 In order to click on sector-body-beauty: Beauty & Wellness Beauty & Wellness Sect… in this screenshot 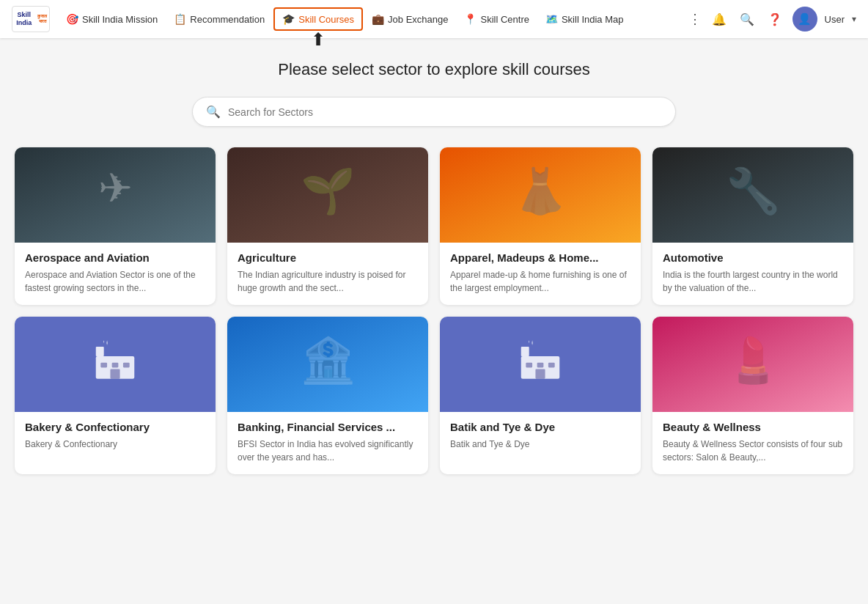, I will do `click(753, 443)`.